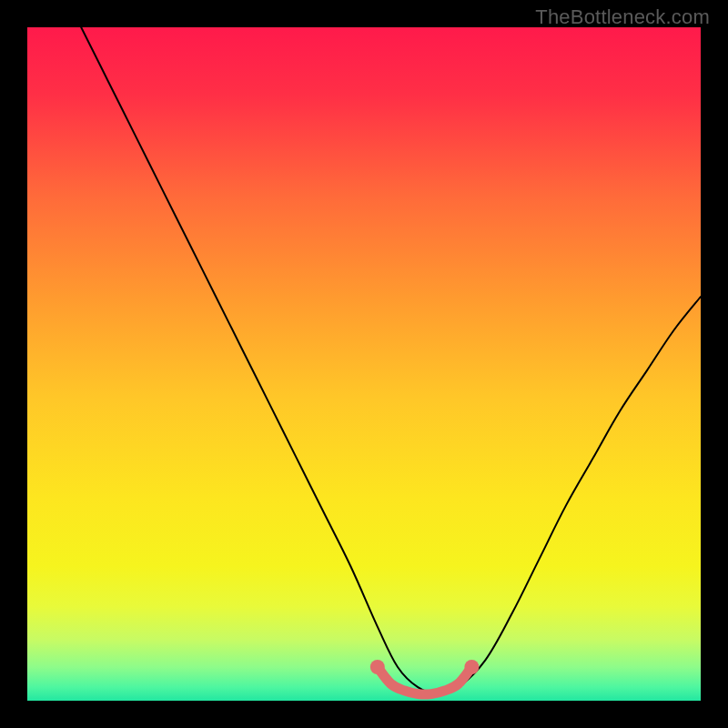 This screenshot has width=728, height=728. I want to click on bottom-highlight, so click(425, 681).